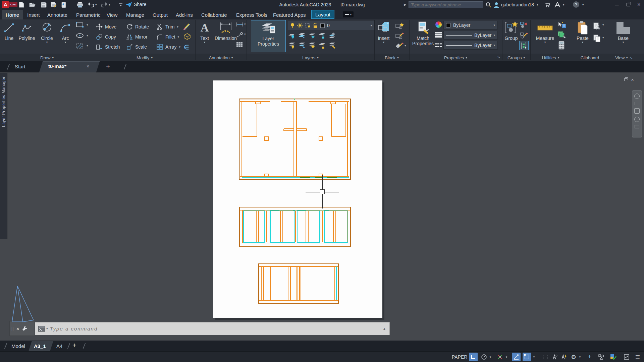  What do you see at coordinates (455, 58) in the screenshot?
I see `properties-panel-label: Properties▾` at bounding box center [455, 58].